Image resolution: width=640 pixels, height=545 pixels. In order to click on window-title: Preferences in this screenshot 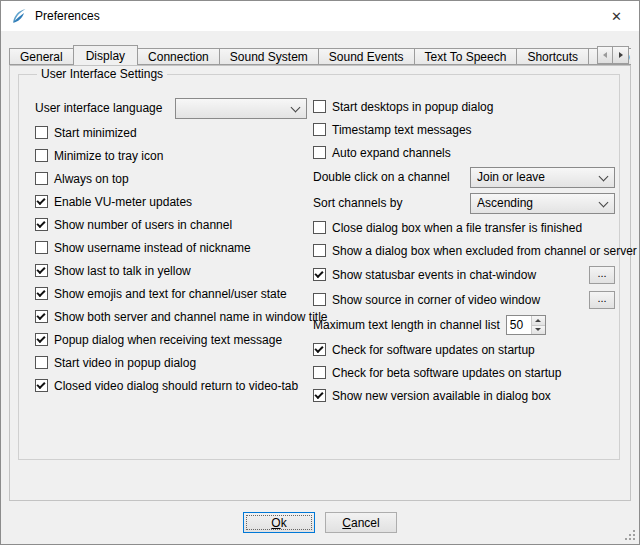, I will do `click(68, 16)`.